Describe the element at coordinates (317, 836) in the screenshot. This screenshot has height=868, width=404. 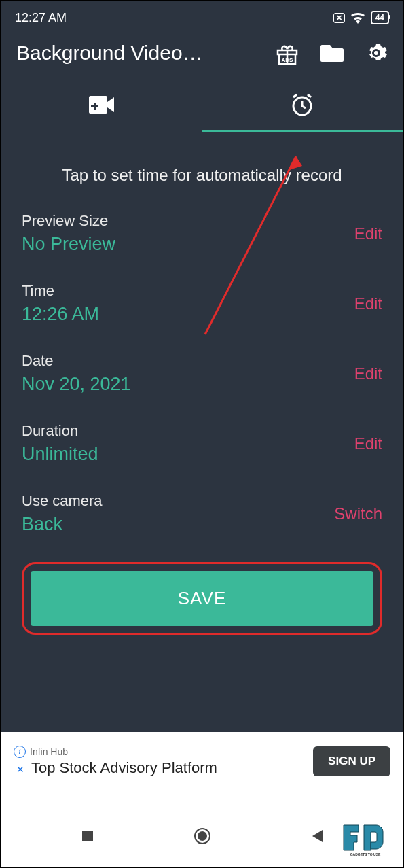
I see `nav-back-button` at that location.